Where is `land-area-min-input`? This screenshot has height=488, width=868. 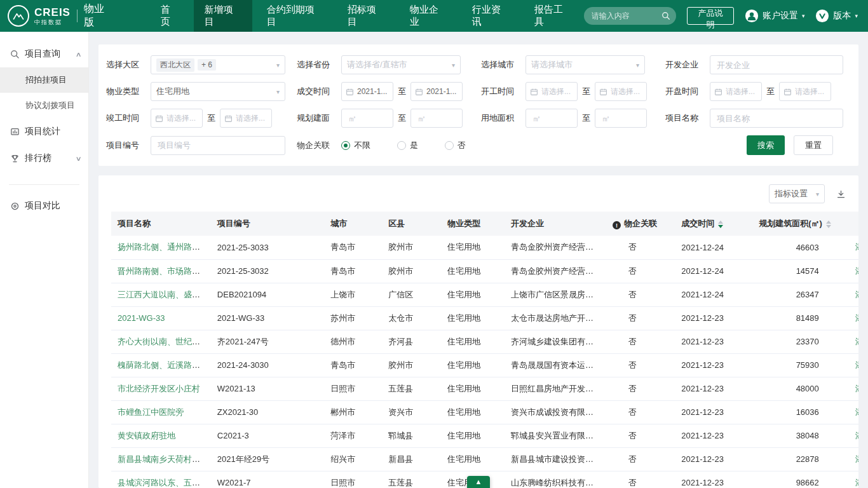 land-area-min-input is located at coordinates (552, 118).